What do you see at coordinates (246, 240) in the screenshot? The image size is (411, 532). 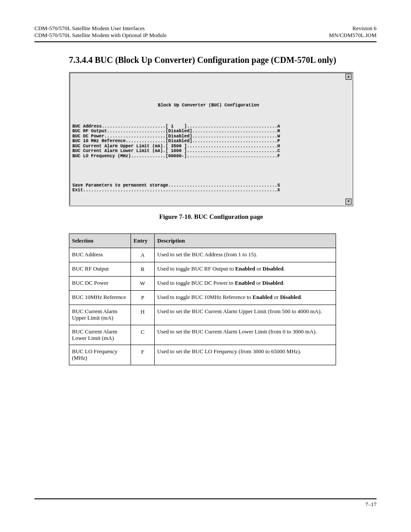 I see `col-description: Description` at bounding box center [246, 240].